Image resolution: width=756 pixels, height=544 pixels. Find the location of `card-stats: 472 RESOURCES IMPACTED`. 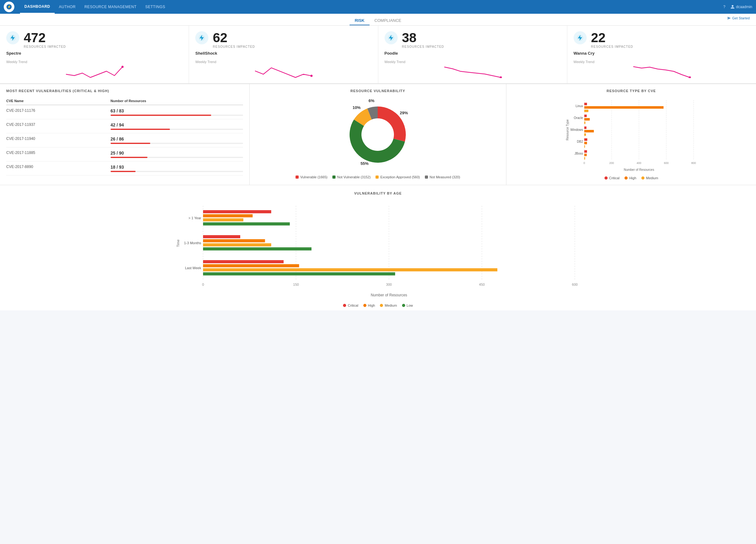

card-stats: 472 RESOURCES IMPACTED is located at coordinates (45, 40).